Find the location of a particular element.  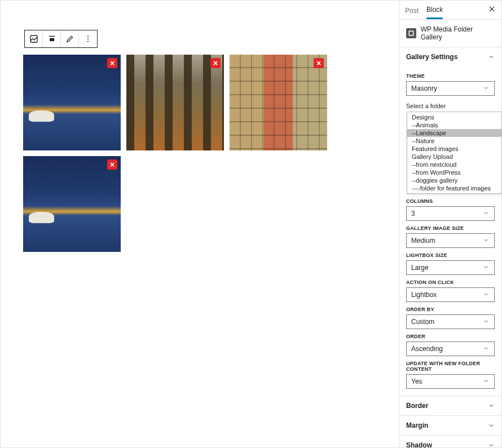

panel-title: Gallery Settings is located at coordinates (432, 57).